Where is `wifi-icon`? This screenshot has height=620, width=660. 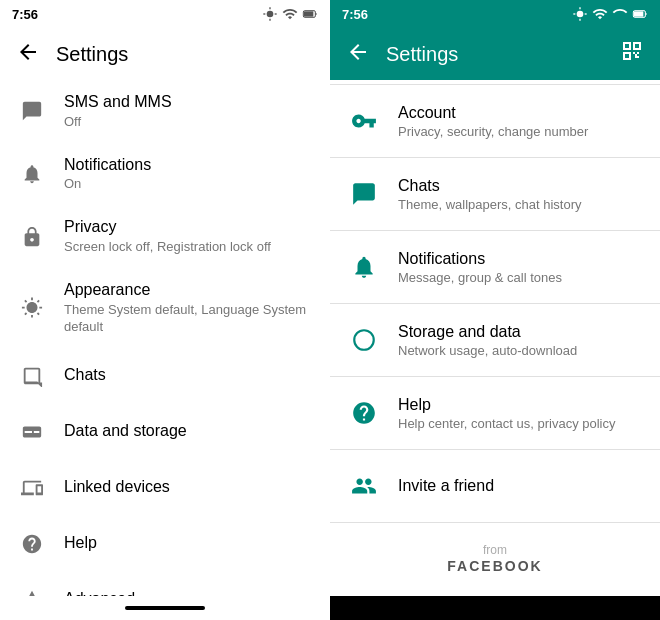
wifi-icon is located at coordinates (290, 14).